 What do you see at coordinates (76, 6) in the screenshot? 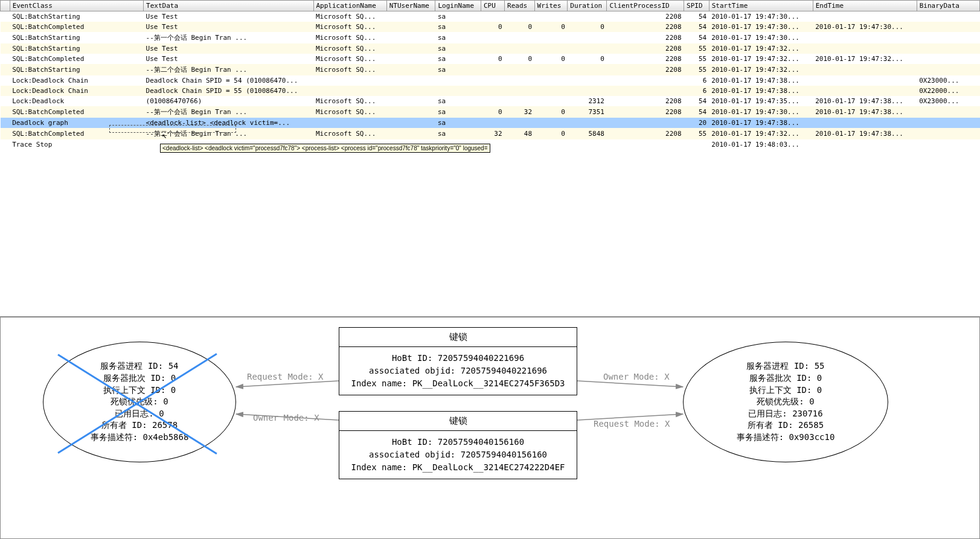
I see `col-eventclass: EventClass` at bounding box center [76, 6].